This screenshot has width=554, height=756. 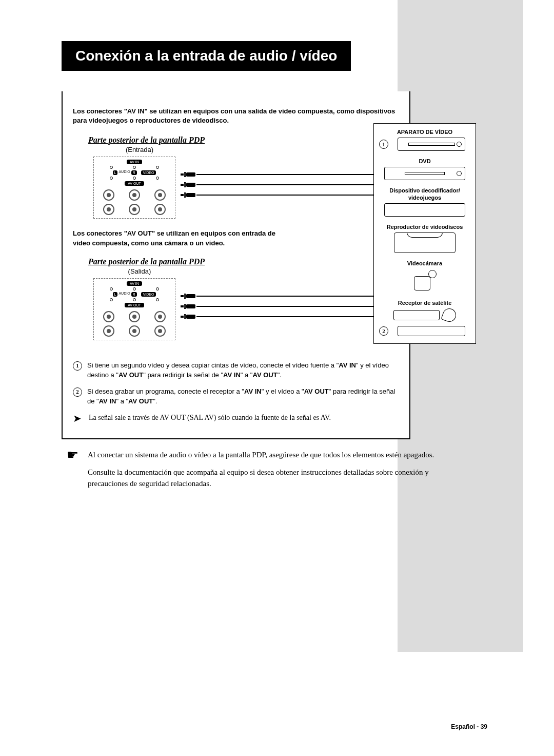 I want to click on footer-note-p1: Al conectar un sistema de audio o vídeo …, so click(x=270, y=455).